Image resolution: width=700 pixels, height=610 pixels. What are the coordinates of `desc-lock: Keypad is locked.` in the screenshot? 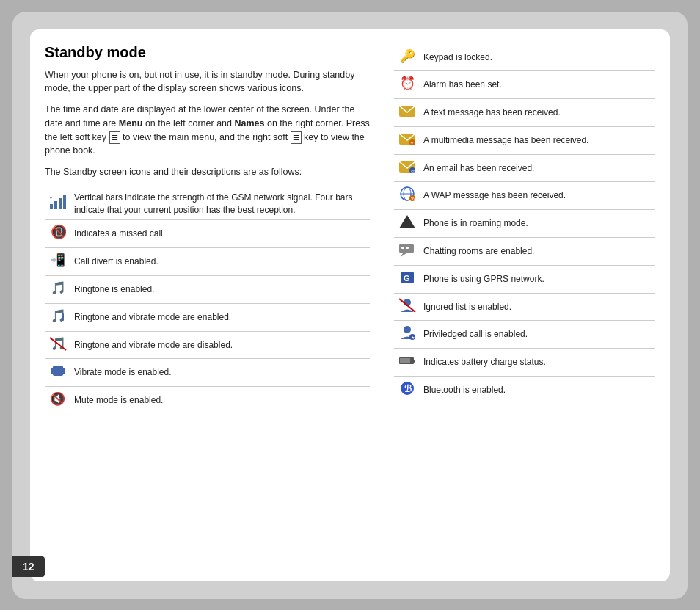 It's located at (538, 57).